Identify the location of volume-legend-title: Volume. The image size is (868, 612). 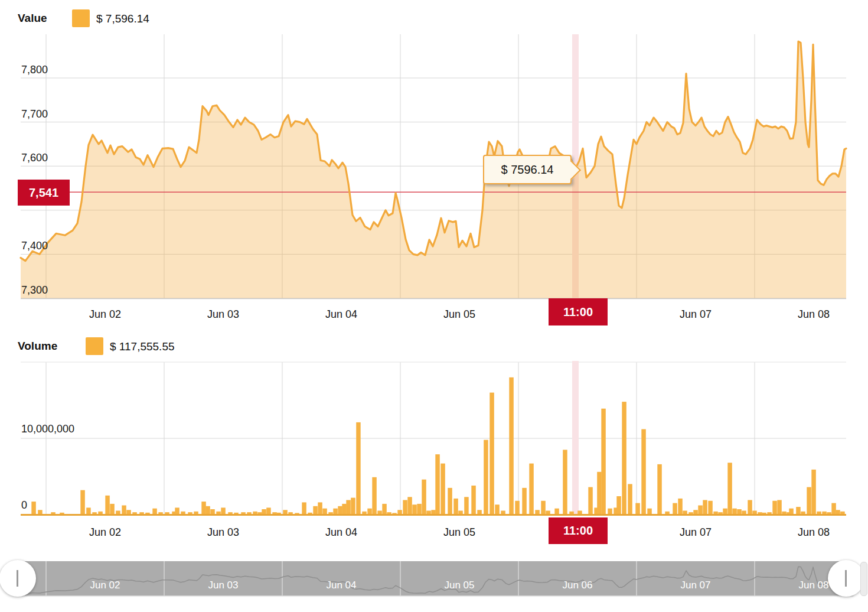
(38, 346).